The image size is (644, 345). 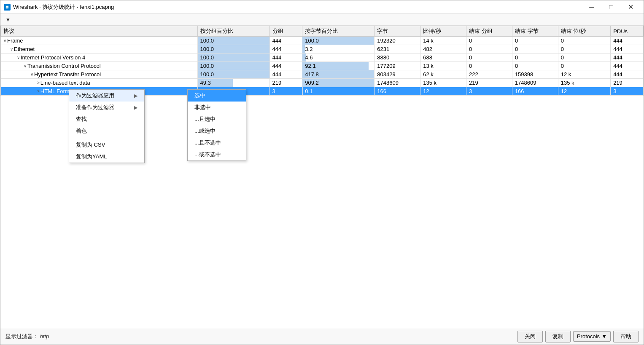 What do you see at coordinates (217, 119) in the screenshot?
I see `sub-and-selected: ...且选中` at bounding box center [217, 119].